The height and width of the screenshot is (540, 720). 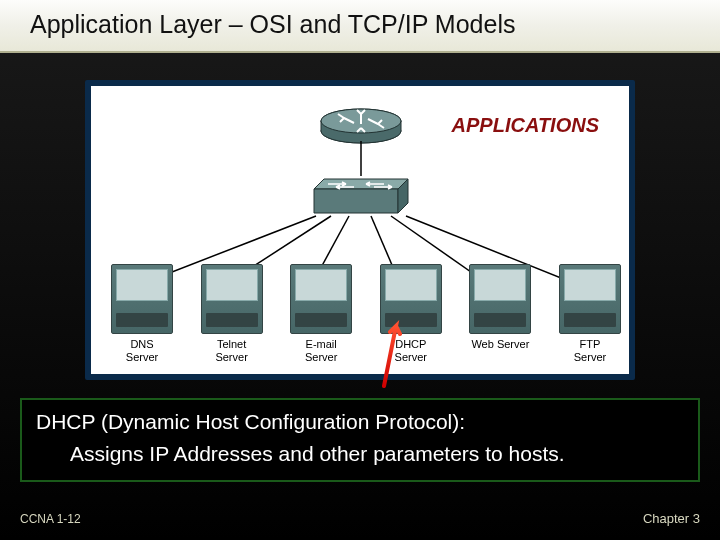 I want to click on callout-box: DHCP (Dynamic Host Configuration Protoco…, so click(x=360, y=440).